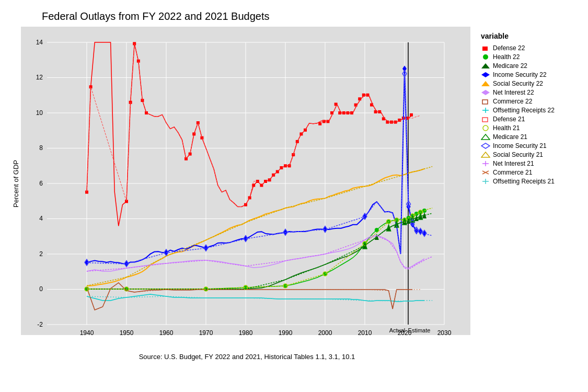  What do you see at coordinates (166, 333) in the screenshot?
I see `svg-text: 1960` at bounding box center [166, 333].